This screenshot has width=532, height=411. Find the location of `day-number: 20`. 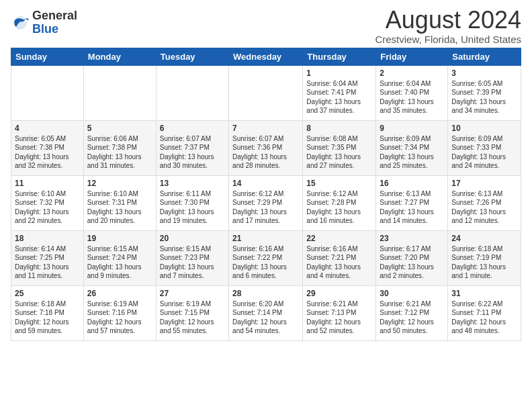

day-number: 20 is located at coordinates (192, 238).